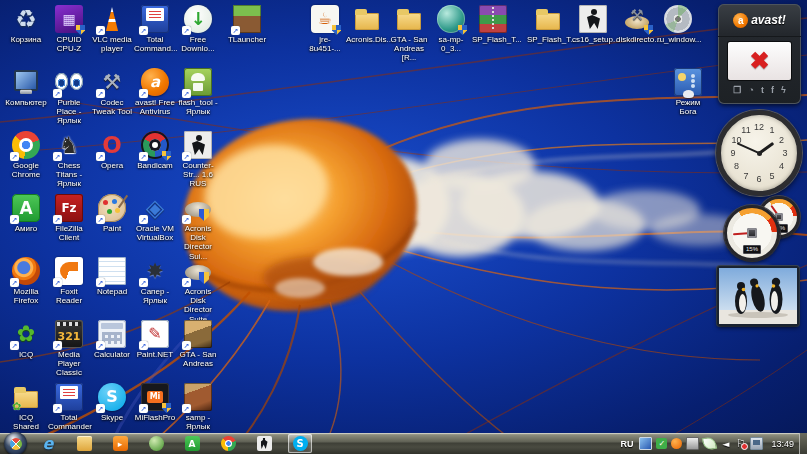 Image resolution: width=807 pixels, height=454 pixels. What do you see at coordinates (758, 296) in the screenshot?
I see `penguins-photo` at bounding box center [758, 296].